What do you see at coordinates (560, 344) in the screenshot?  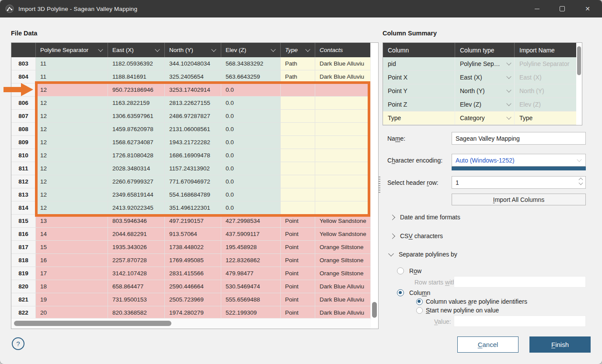 I see `finish-button: Finish` at bounding box center [560, 344].